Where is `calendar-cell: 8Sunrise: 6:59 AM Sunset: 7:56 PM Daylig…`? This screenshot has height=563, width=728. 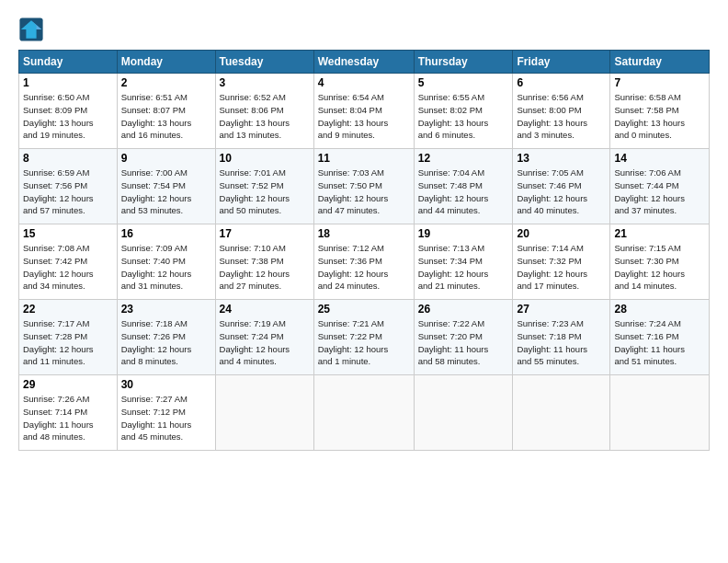
calendar-cell: 8Sunrise: 6:59 AM Sunset: 7:56 PM Daylig… is located at coordinates (68, 187).